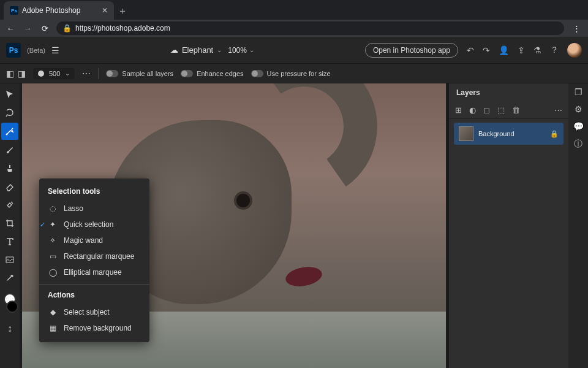  I want to click on reload-button: ⟳, so click(45, 28).